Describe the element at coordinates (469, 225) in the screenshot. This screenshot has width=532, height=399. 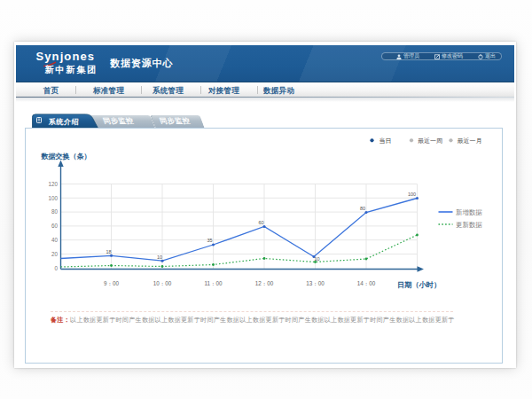
I see `svg-text: 更新数据` at that location.